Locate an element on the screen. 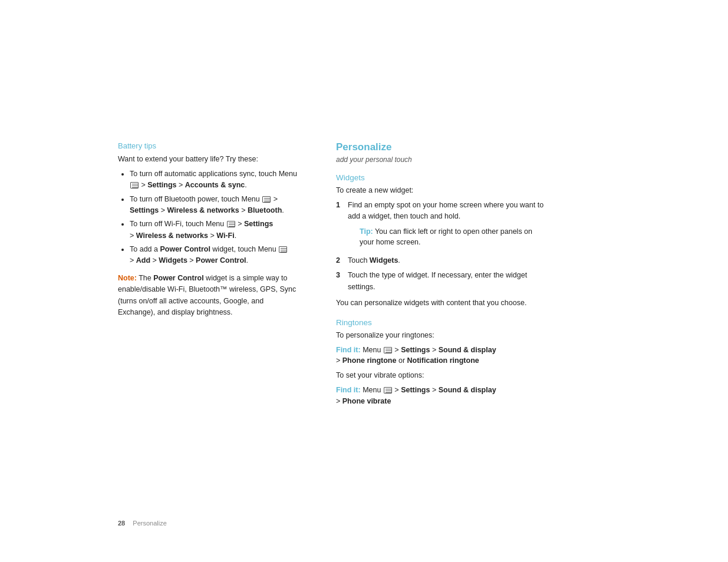  personalize-title: Personalize is located at coordinates (442, 147).